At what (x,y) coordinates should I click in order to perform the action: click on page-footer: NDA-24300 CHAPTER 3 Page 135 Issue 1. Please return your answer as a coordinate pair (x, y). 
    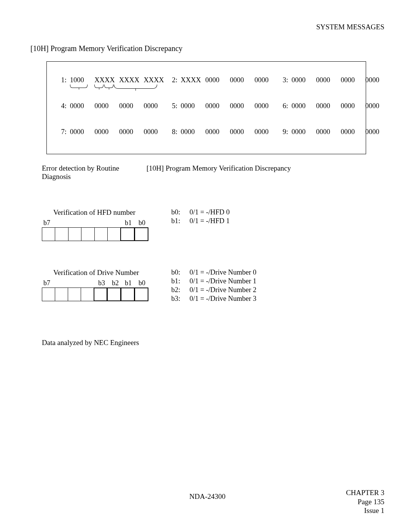
    Looking at the image, I should click on (207, 502).